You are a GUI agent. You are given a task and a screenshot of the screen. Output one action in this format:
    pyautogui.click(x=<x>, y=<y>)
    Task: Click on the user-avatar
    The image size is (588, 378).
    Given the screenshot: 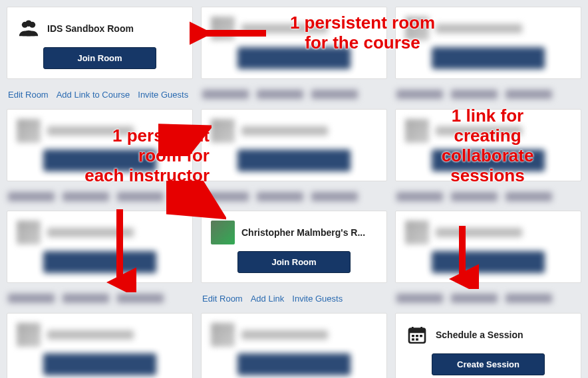 What is the action you would take?
    pyautogui.click(x=223, y=233)
    